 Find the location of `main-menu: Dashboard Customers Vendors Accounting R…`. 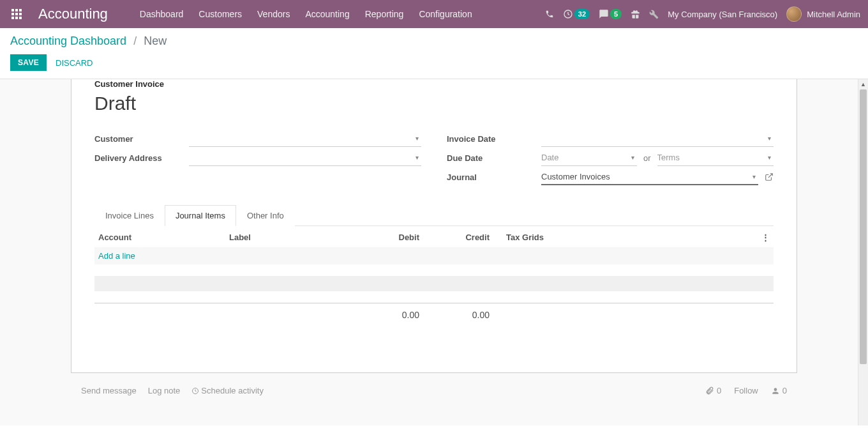

main-menu: Dashboard Customers Vendors Accounting R… is located at coordinates (306, 14).